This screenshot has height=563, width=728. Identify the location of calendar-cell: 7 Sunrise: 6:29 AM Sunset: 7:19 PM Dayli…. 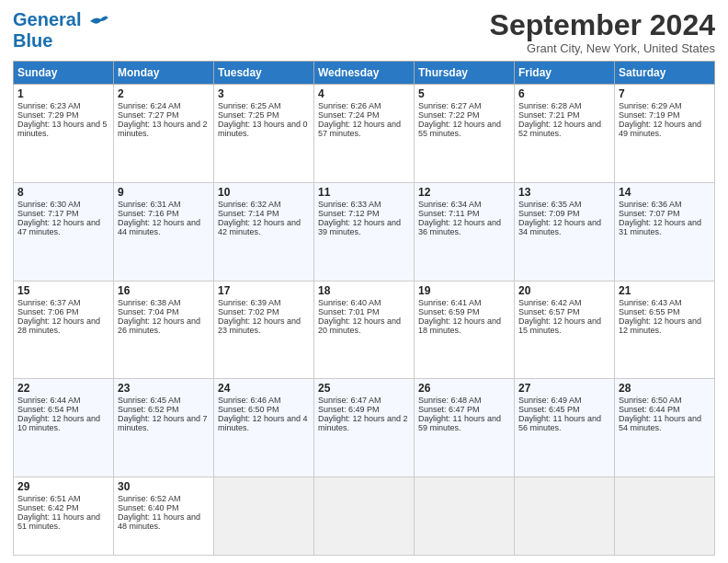
(665, 134).